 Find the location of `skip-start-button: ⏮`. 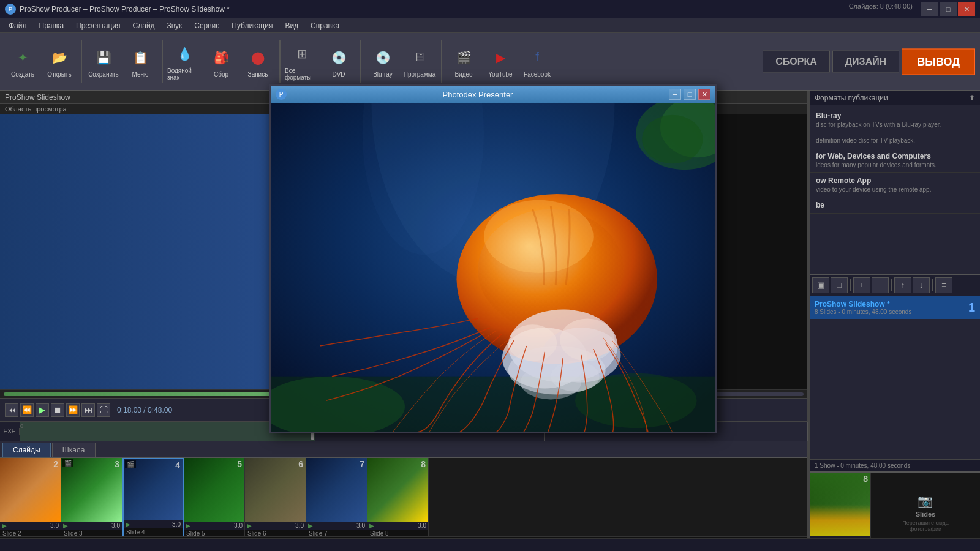

skip-start-button: ⏮ is located at coordinates (12, 410).